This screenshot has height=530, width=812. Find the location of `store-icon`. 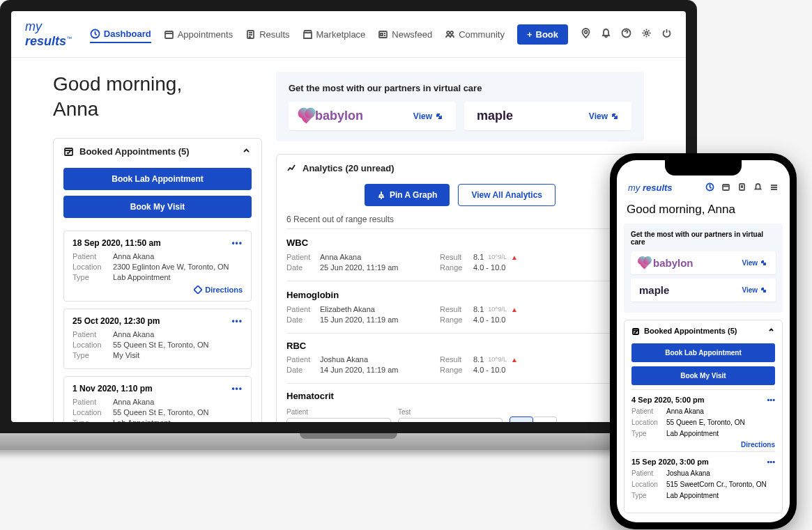

store-icon is located at coordinates (308, 35).